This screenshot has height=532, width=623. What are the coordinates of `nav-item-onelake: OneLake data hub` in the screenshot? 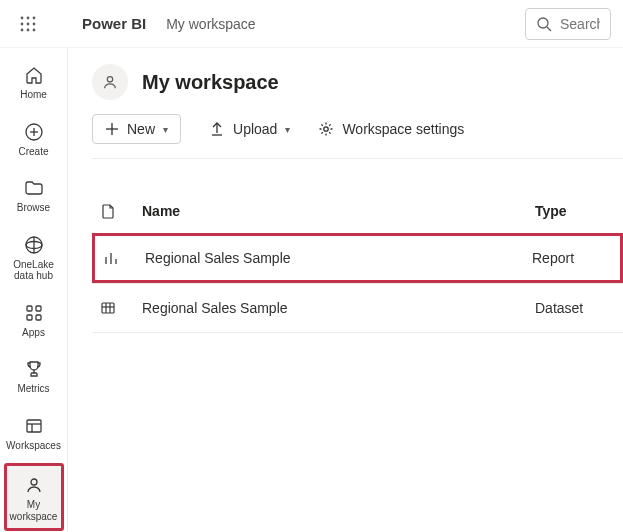 It's located at (34, 257).